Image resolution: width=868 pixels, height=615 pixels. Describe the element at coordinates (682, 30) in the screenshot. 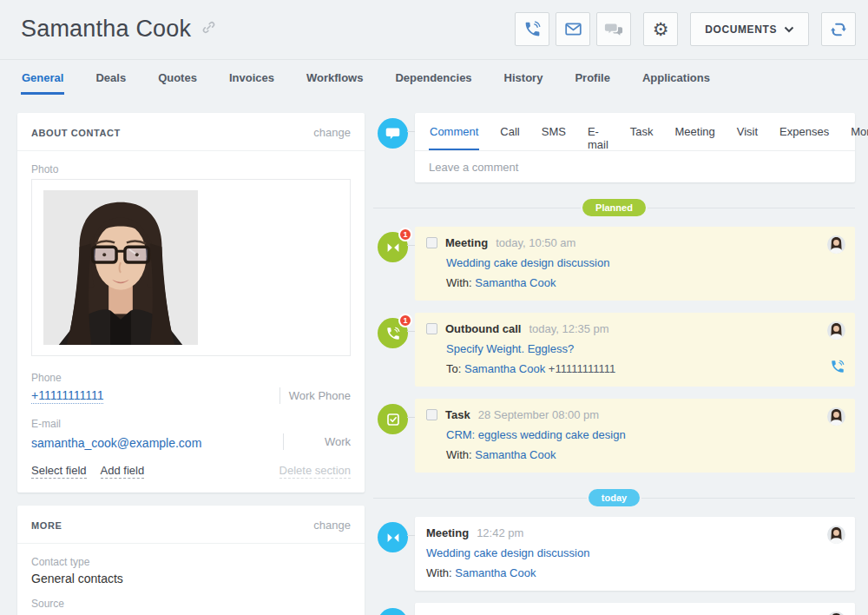

I see `header-actions: ⚙ DOCUMENTS` at that location.